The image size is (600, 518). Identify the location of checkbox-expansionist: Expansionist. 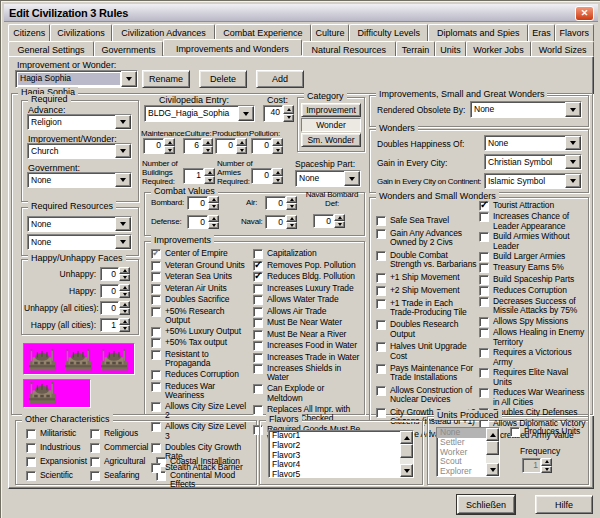
(57, 462).